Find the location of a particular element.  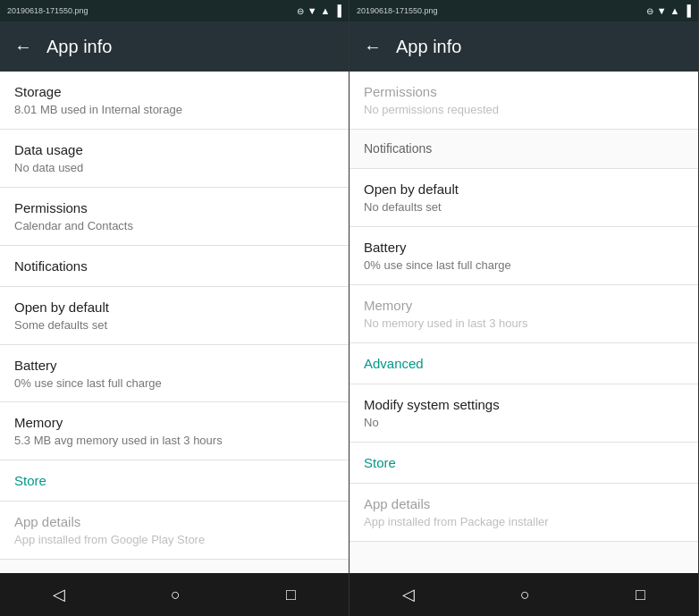

left-battery-subtitle: 0% use since last full charge is located at coordinates (174, 384).